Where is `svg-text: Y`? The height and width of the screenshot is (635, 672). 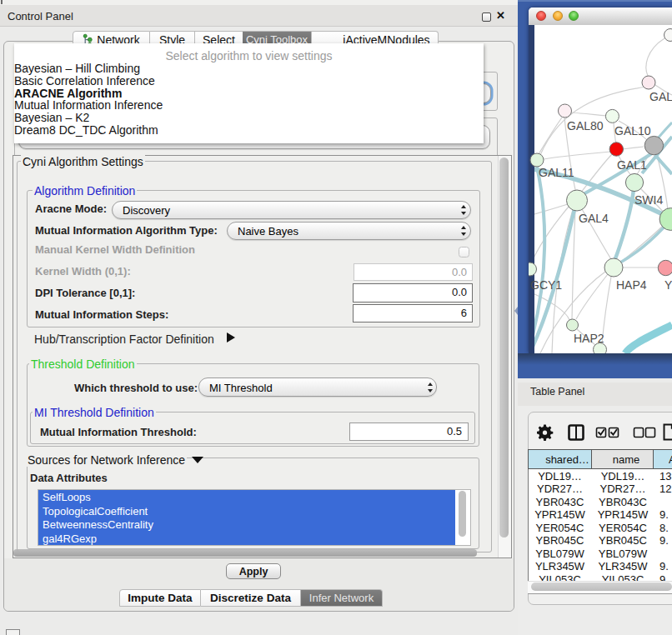
svg-text: Y is located at coordinates (669, 285).